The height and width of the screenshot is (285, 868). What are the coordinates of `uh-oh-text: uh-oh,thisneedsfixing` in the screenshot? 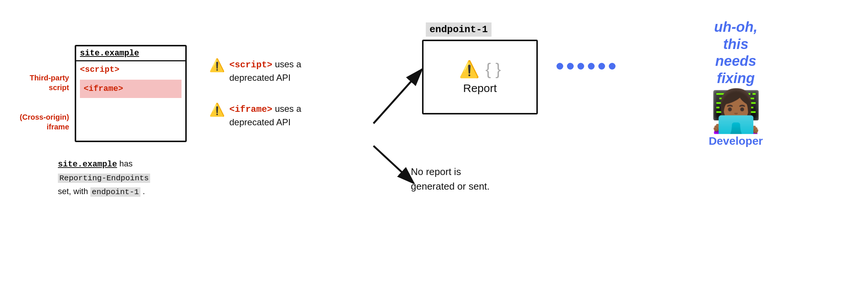 It's located at (736, 53).